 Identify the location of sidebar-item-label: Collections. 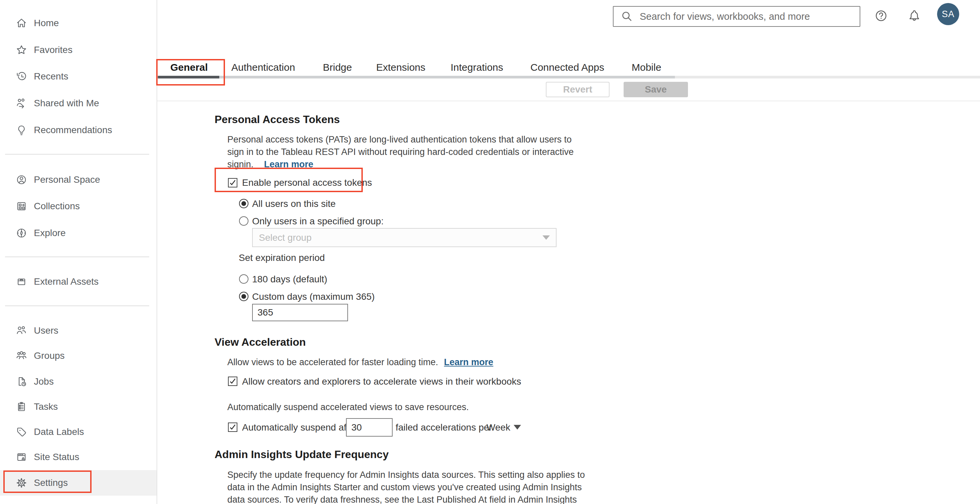
(57, 206).